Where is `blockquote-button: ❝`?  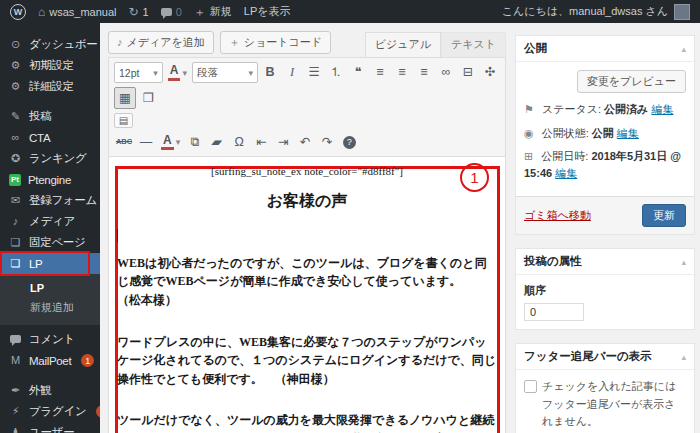
blockquote-button: ❝ is located at coordinates (358, 73).